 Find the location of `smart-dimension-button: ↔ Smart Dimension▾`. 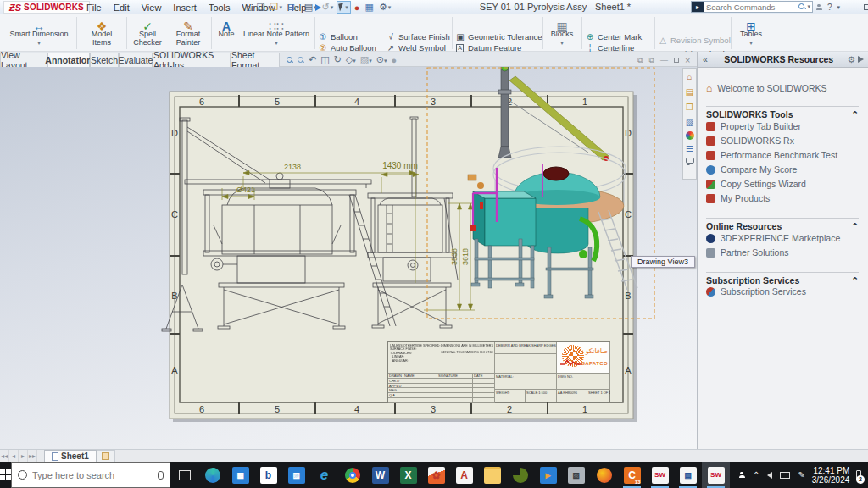

smart-dimension-button: ↔ Smart Dimension▾ is located at coordinates (39, 33).